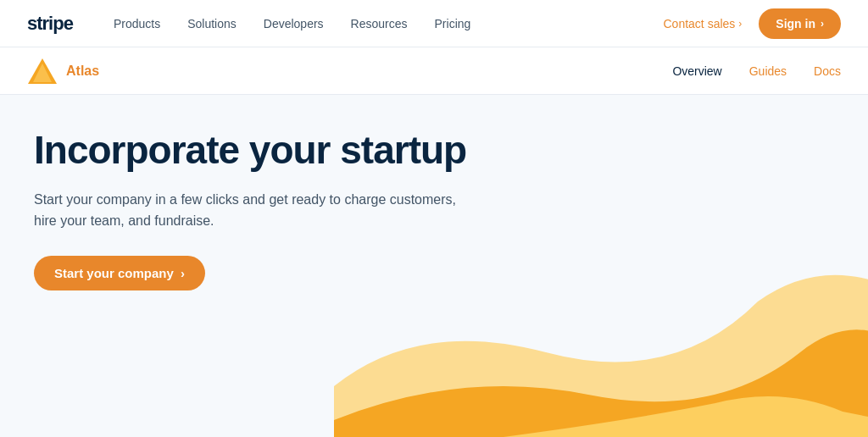  I want to click on sec-nav-overview: Overview, so click(697, 71).